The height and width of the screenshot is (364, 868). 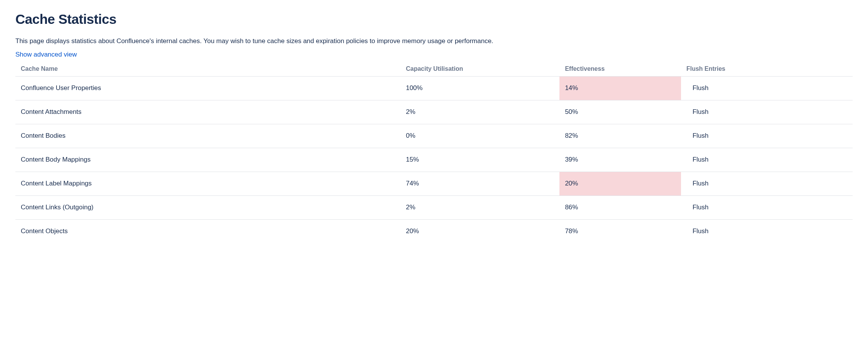 What do you see at coordinates (434, 160) in the screenshot?
I see `table-row: Content Body Mappings15%39%Flush` at bounding box center [434, 160].